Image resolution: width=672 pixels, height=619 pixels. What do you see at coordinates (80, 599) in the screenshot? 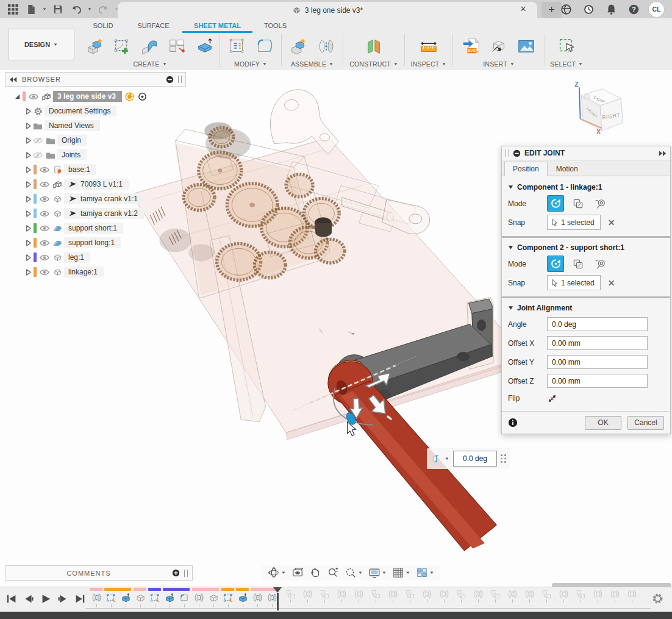
I see `go-to-end-button` at bounding box center [80, 599].